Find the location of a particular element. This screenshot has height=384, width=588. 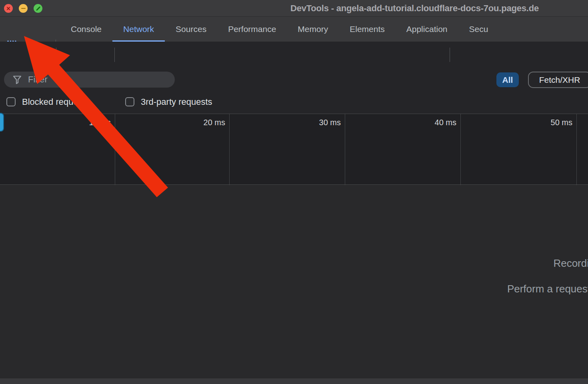

tab-elements: Elements is located at coordinates (367, 29).